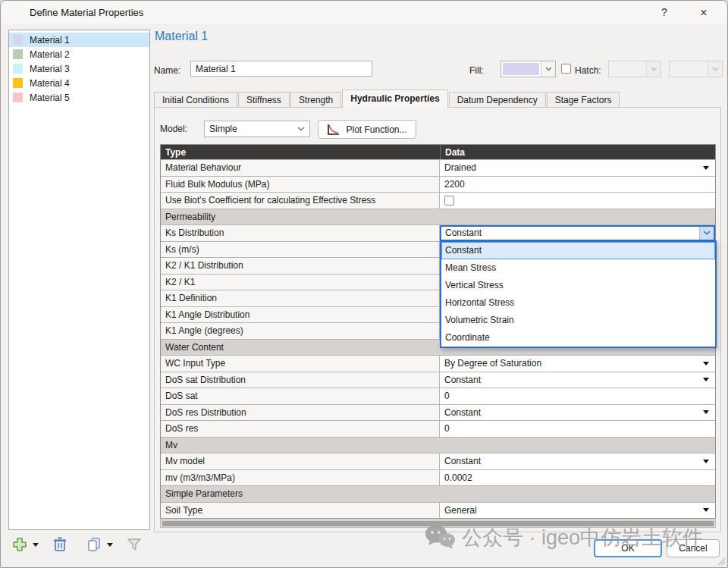  Describe the element at coordinates (300, 331) in the screenshot. I see `property-label-cell: K1 Angle (degrees)` at that location.